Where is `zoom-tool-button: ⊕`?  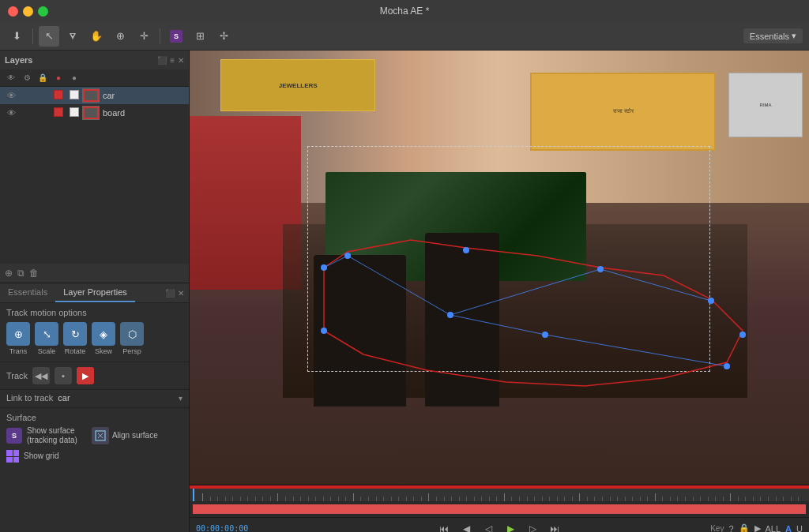 zoom-tool-button: ⊕ is located at coordinates (120, 36).